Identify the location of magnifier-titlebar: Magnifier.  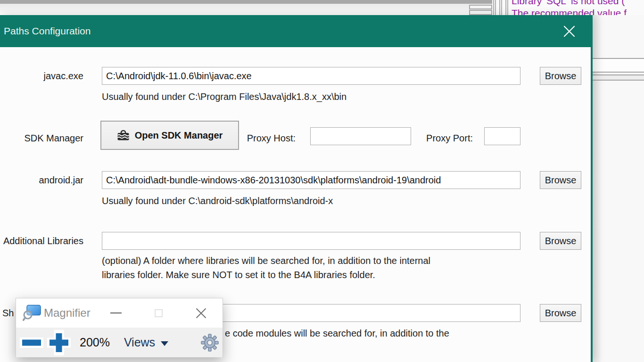
(119, 313).